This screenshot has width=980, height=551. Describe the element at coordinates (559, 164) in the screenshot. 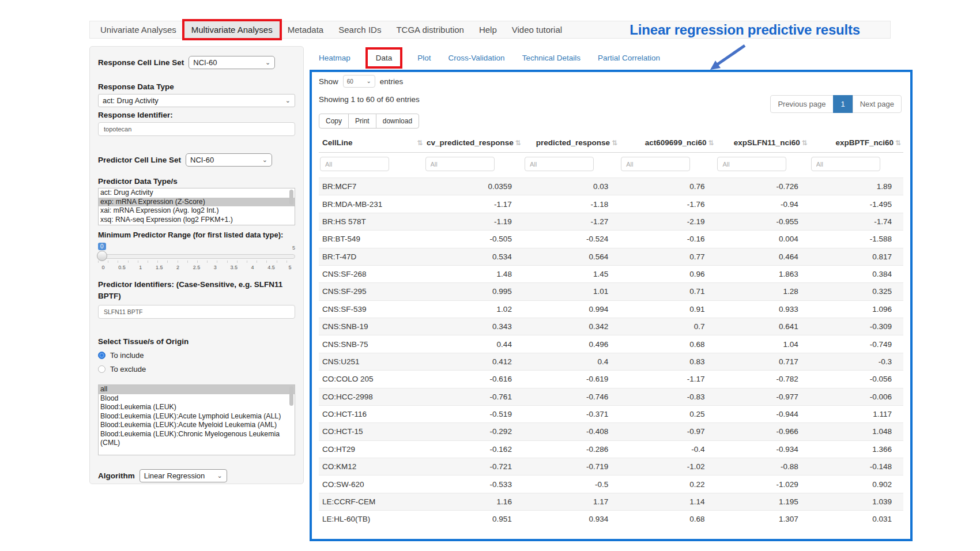

I see `column-filter-input-predicted-response` at that location.